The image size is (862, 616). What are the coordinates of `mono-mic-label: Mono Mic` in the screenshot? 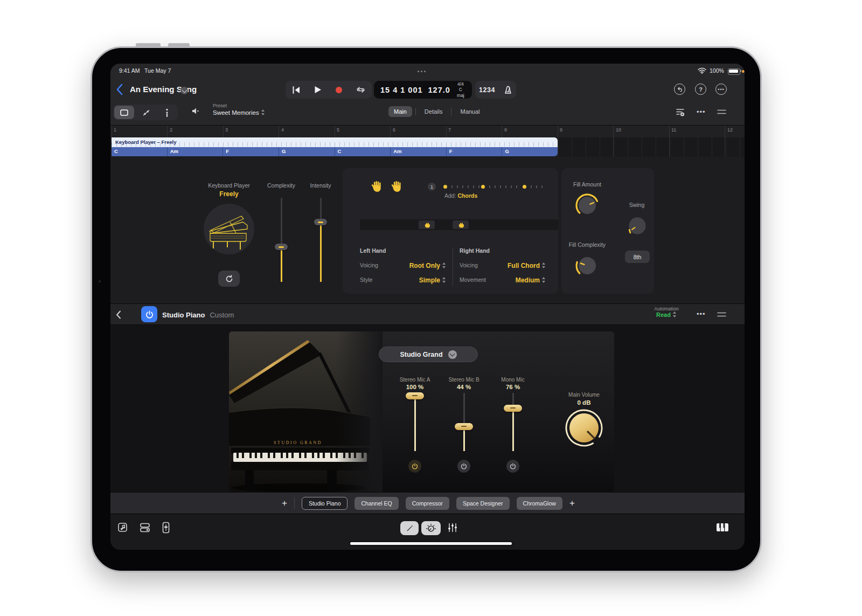 It's located at (513, 379).